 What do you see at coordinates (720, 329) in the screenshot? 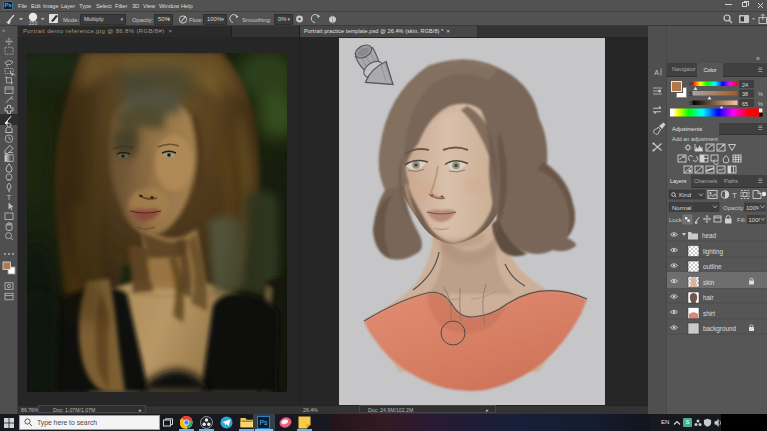
I see `svg-text: background` at bounding box center [720, 329].